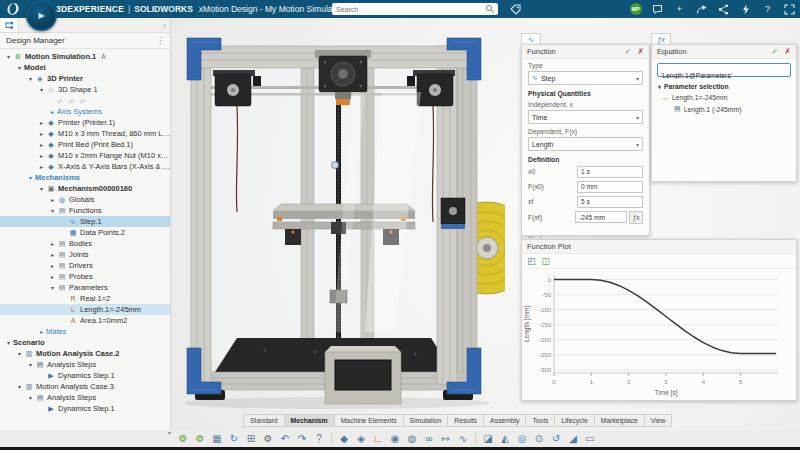 The width and height of the screenshot is (800, 450). What do you see at coordinates (546, 261) in the screenshot?
I see `export-plot-icon: ◫` at bounding box center [546, 261].